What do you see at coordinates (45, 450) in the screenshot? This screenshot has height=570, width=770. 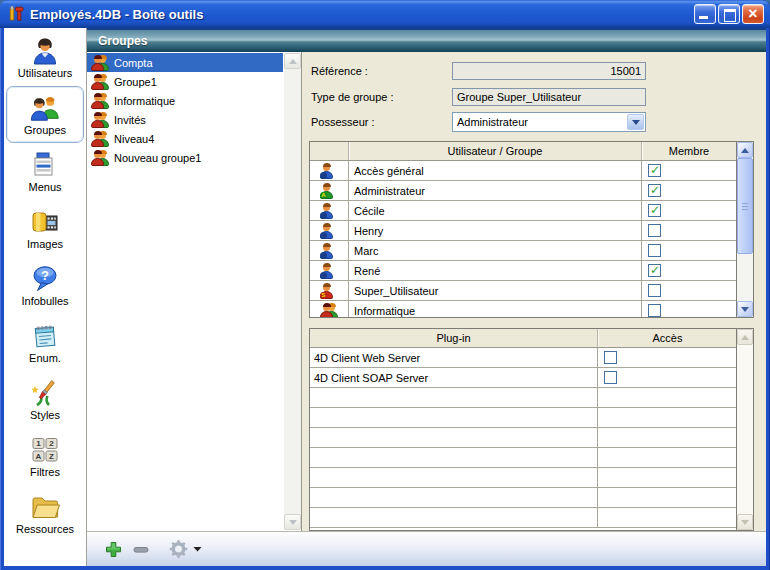 I see `filters-icon: 12 AZ` at bounding box center [45, 450].